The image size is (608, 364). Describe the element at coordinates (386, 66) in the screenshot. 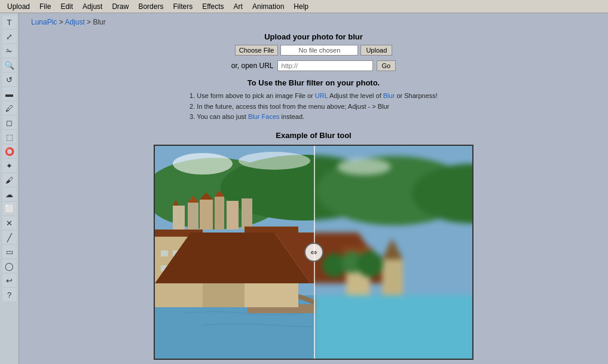

I see `go-button: Go` at that location.